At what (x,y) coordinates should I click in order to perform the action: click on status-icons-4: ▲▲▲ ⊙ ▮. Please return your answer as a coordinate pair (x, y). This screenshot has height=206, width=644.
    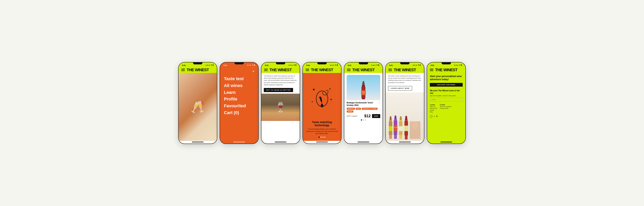
    Looking at the image, I should click on (334, 65).